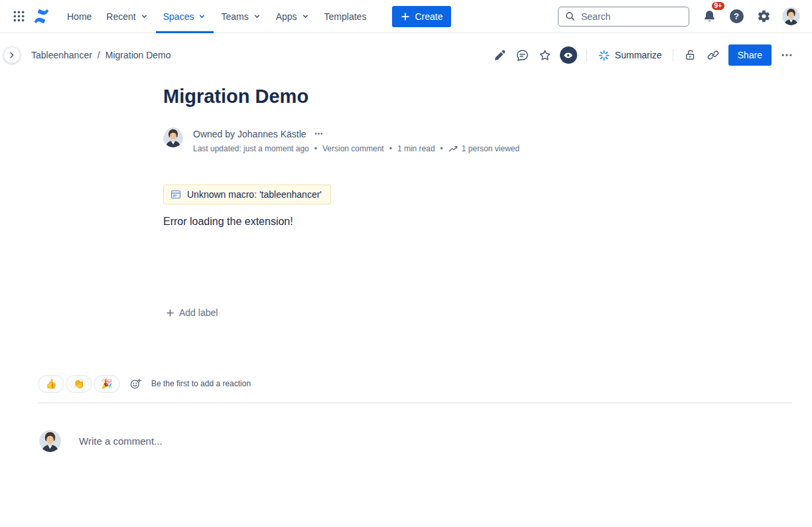 This screenshot has height=527, width=812. I want to click on unlock-icon, so click(691, 55).